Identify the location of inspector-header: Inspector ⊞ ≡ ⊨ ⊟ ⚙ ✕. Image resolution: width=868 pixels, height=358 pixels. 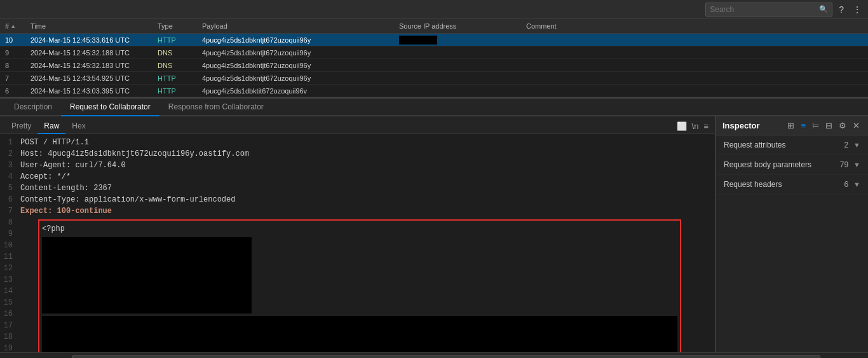
(792, 126).